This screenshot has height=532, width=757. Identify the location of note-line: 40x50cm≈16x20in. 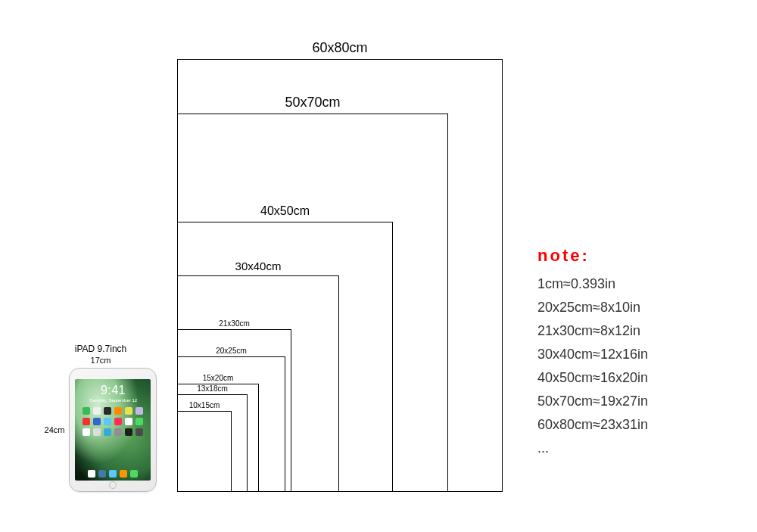
(632, 378).